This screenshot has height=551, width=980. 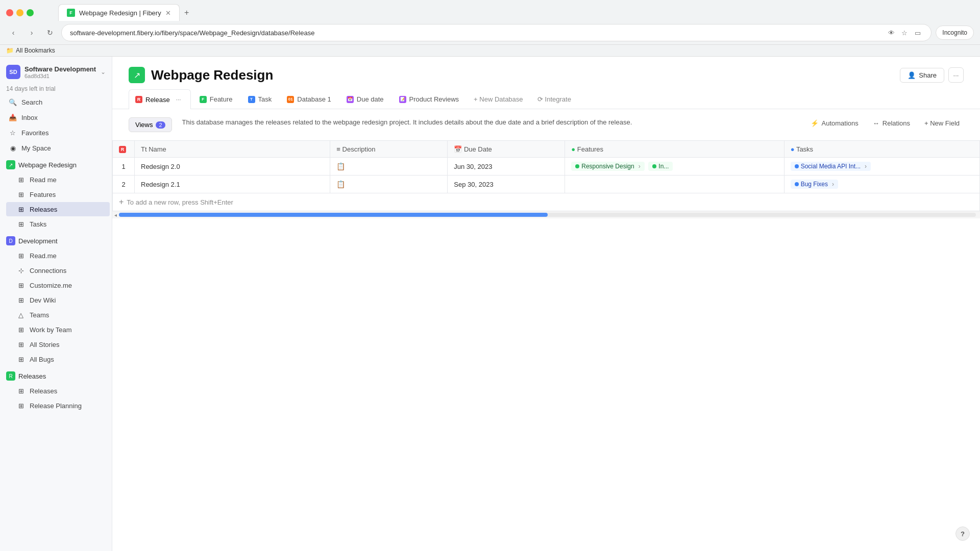 What do you see at coordinates (124, 185) in the screenshot?
I see `row-num-2: 2` at bounding box center [124, 185].